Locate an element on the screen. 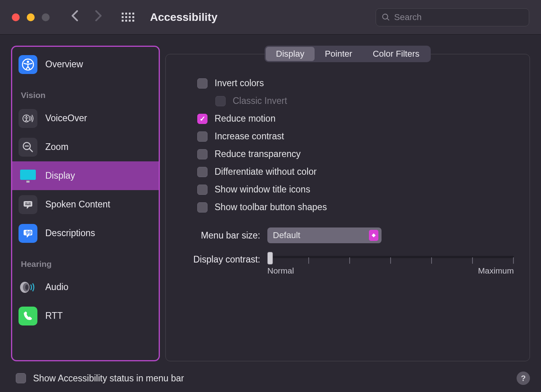  check-label: Reduce transparency is located at coordinates (258, 154).